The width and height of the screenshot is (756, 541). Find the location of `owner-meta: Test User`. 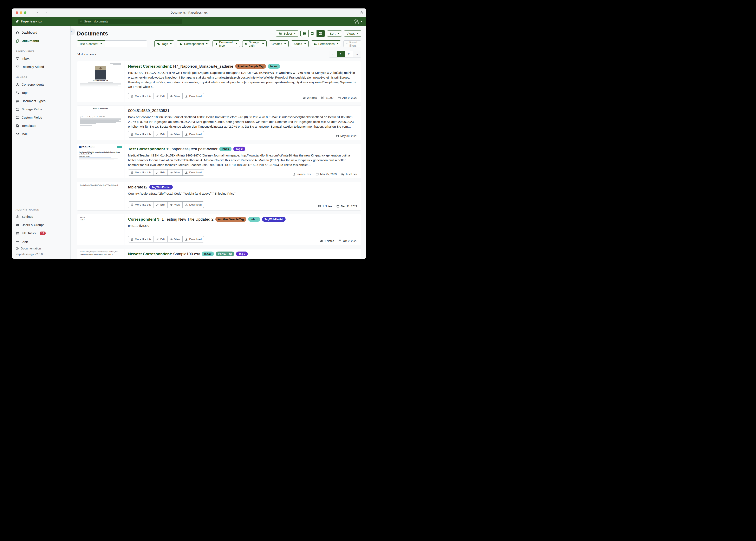

owner-meta: Test User is located at coordinates (349, 174).